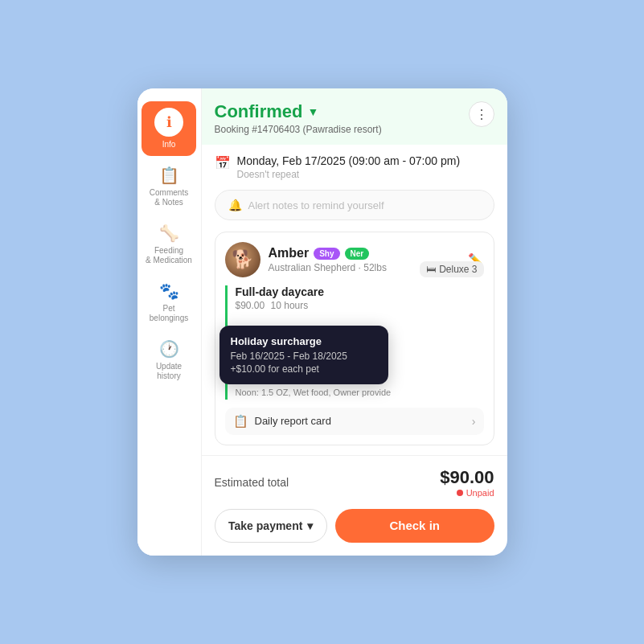 The image size is (644, 644). What do you see at coordinates (169, 187) in the screenshot?
I see `sidebar-item-comments: 📋 Comments& Notes` at bounding box center [169, 187].